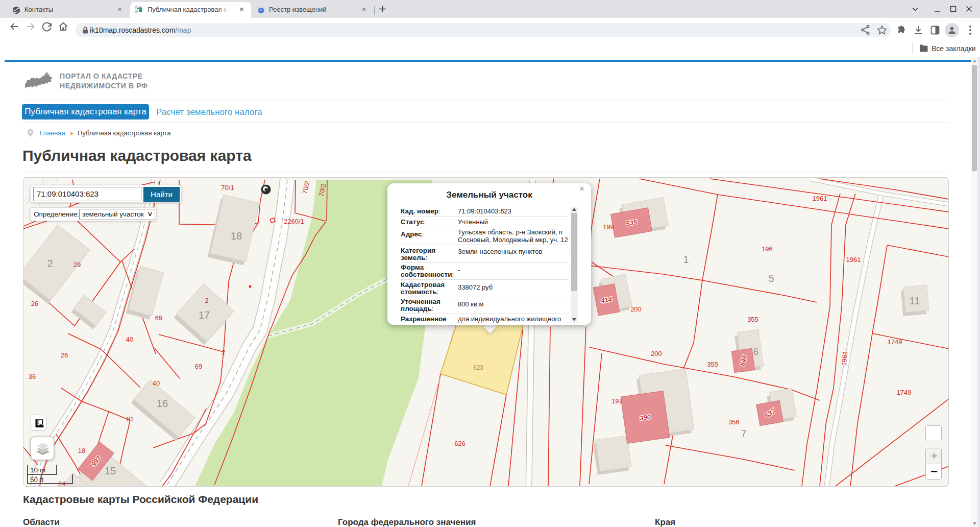 The height and width of the screenshot is (527, 980). What do you see at coordinates (756, 352) in the screenshot?
I see `svg-text: 6` at bounding box center [756, 352].